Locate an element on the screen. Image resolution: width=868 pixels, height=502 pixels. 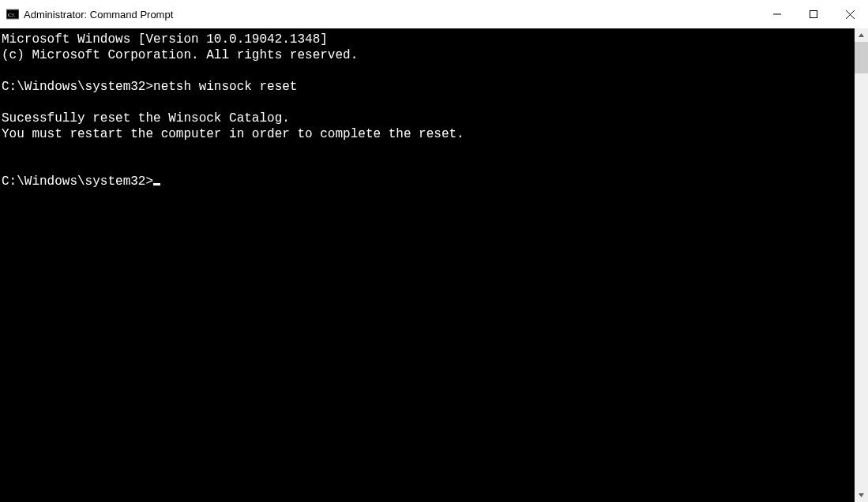
close-button is located at coordinates (850, 14).